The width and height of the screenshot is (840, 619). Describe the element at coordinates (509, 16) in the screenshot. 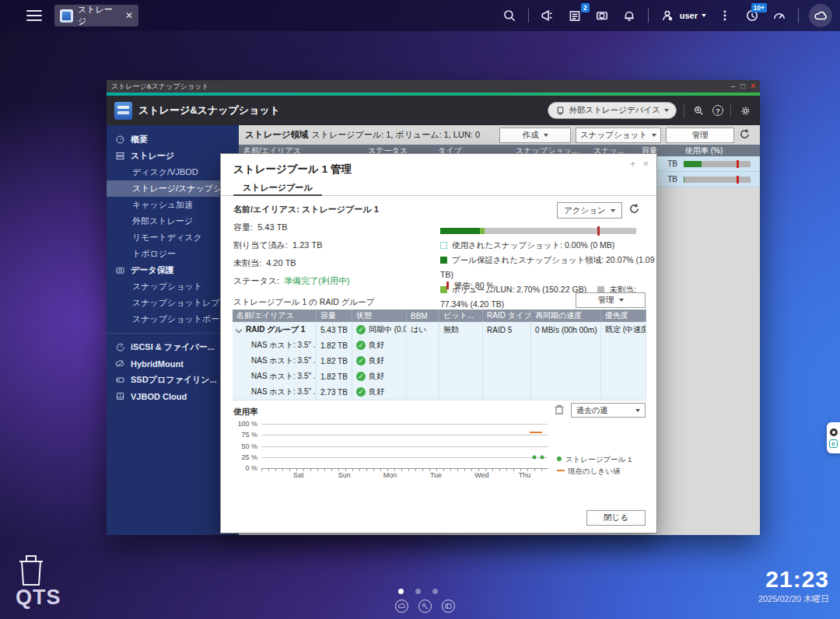

I see `search-icon` at that location.